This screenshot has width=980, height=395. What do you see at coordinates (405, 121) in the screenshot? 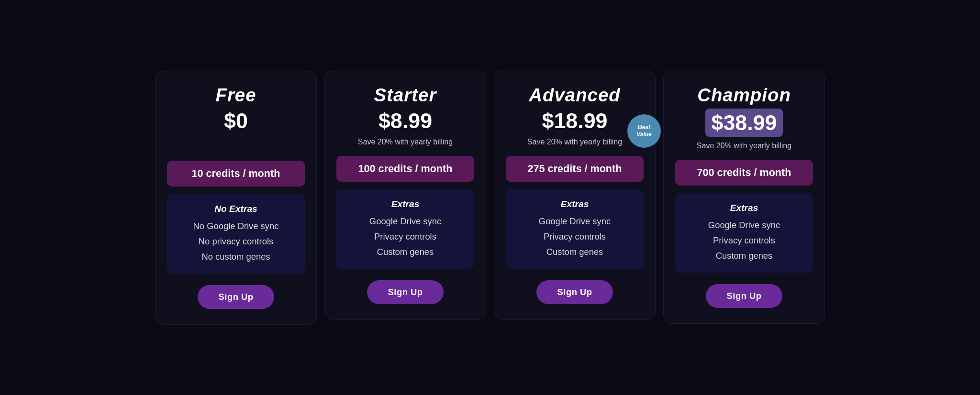
I see `plan-price-row-starter: $8.99` at bounding box center [405, 121].